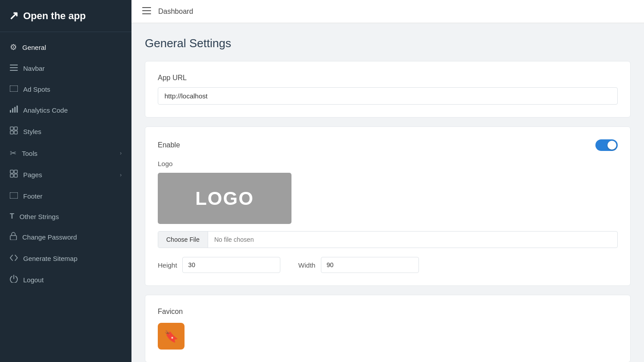 This screenshot has height=362, width=644. I want to click on enable-row: Enable, so click(388, 145).